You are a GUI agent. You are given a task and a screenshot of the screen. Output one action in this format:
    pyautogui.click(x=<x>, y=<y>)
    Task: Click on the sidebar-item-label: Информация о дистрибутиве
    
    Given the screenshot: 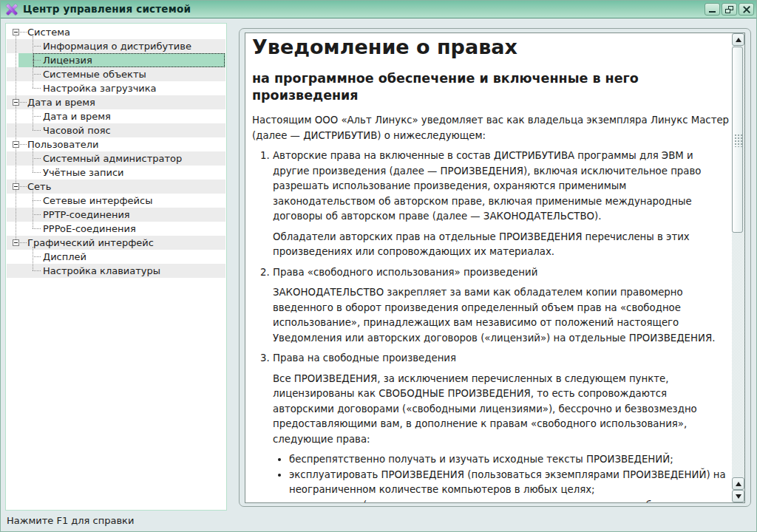 What is the action you would take?
    pyautogui.click(x=99, y=46)
    